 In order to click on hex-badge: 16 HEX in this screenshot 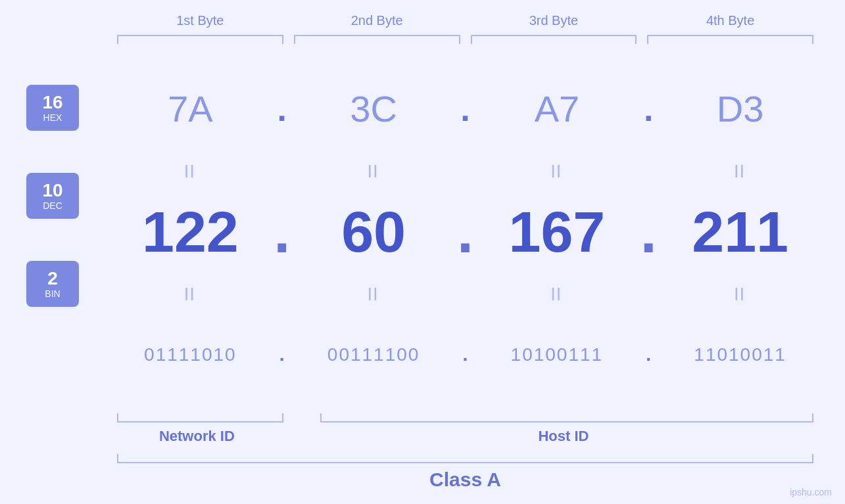, I will do `click(53, 108)`.